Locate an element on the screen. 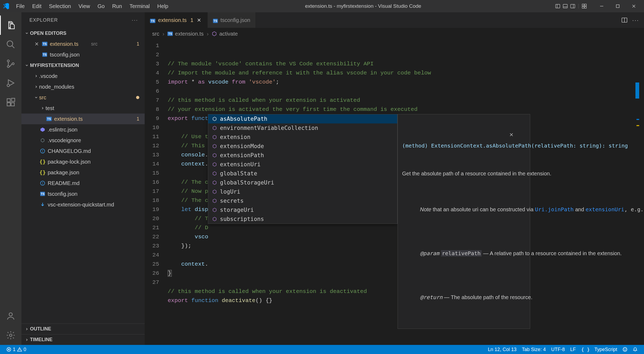  menu-help: Help is located at coordinates (163, 6).